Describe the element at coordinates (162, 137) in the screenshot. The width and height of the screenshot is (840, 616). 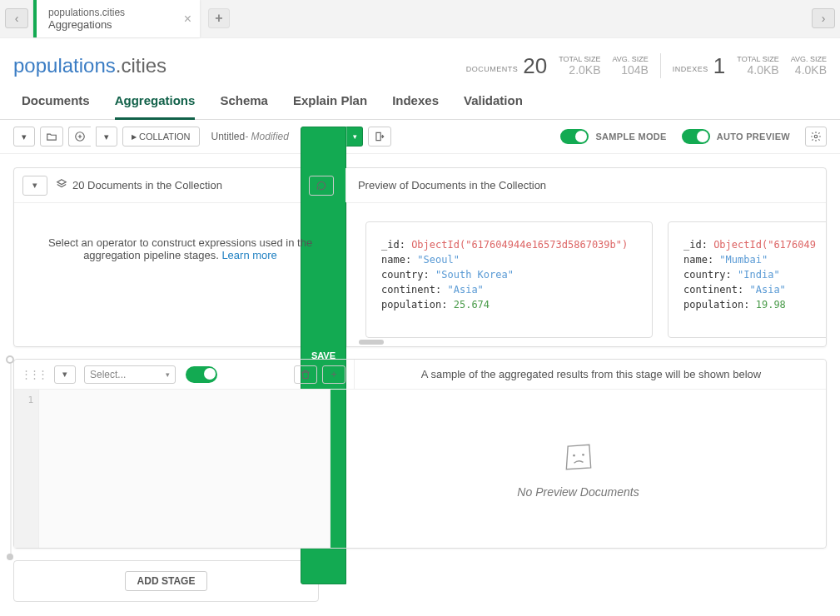
I see `collation-button: ▶ COLLATION` at that location.